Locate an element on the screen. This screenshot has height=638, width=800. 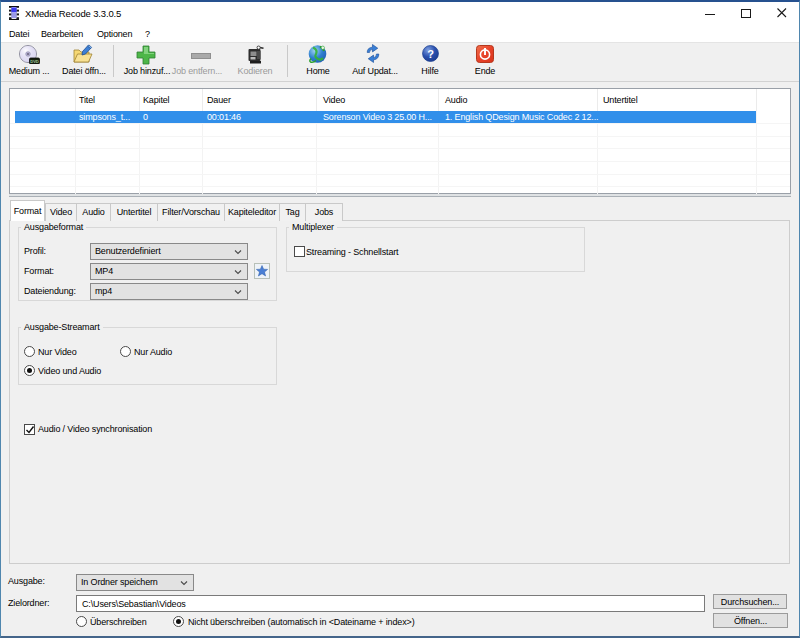
svg-text: DVD is located at coordinates (34, 62).